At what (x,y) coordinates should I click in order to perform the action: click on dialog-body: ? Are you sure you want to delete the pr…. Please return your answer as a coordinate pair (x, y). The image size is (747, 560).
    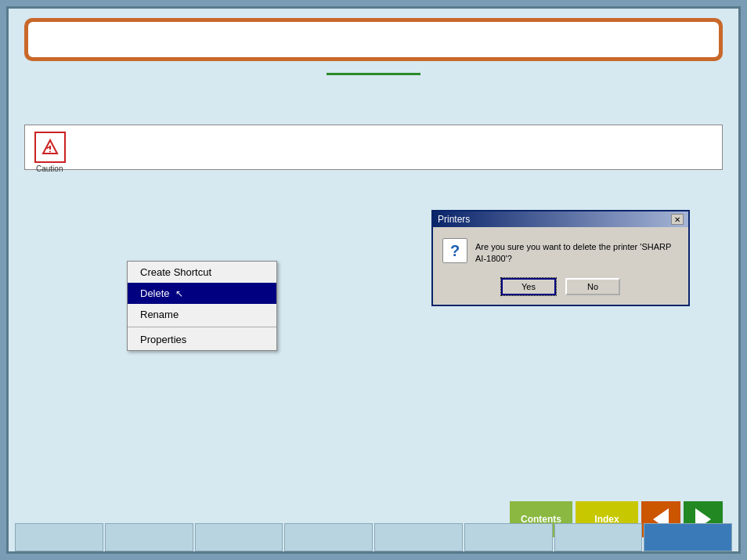
    Looking at the image, I should click on (561, 266).